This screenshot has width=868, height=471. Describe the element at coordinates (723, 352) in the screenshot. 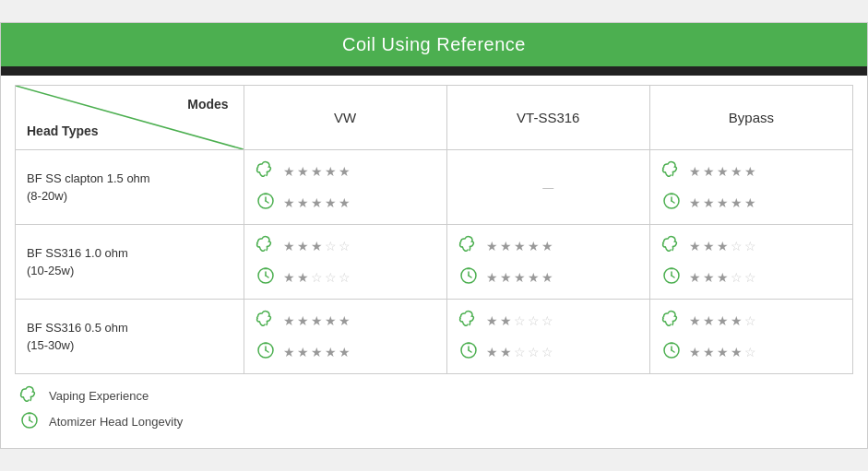

I see `clock-stars: ★★★★☆` at that location.